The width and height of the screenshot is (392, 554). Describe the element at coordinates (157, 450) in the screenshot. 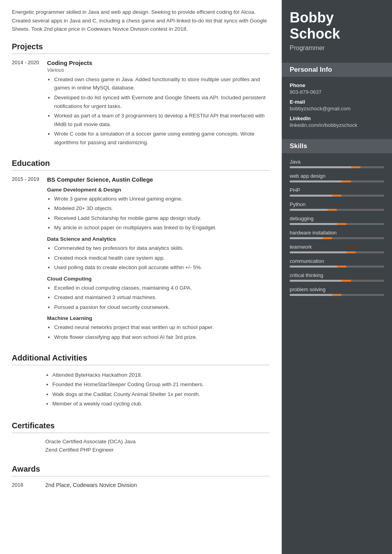

I see `cert-item: Zend Certified PHP Engineer` at that location.